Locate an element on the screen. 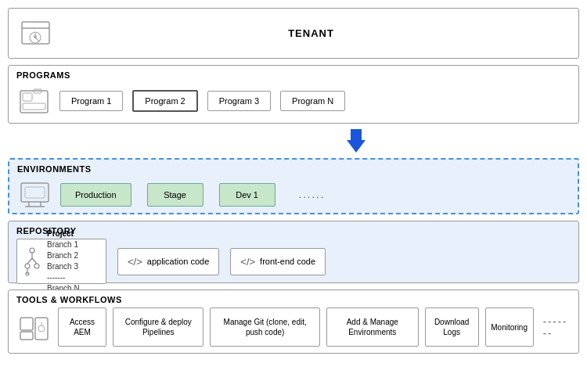  program-box-3: Program 3 is located at coordinates (239, 101).